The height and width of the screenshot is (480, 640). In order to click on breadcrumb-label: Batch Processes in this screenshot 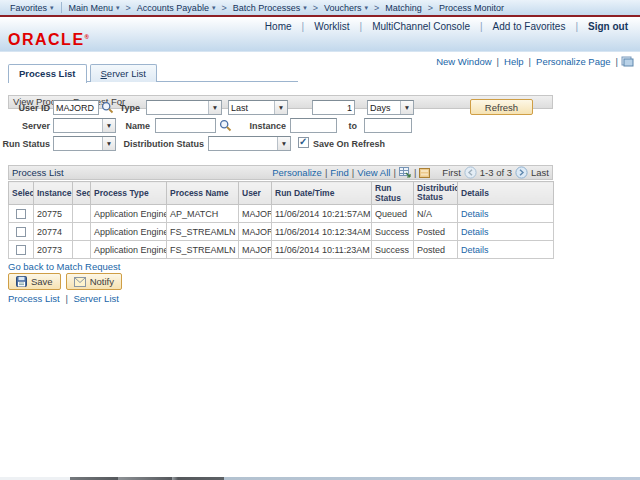, I will do `click(267, 8)`.